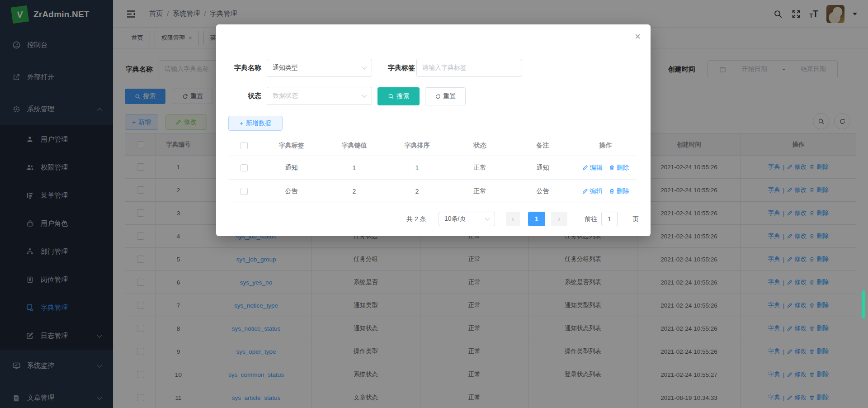  Describe the element at coordinates (391, 96) in the screenshot. I see `search-icon` at that location.